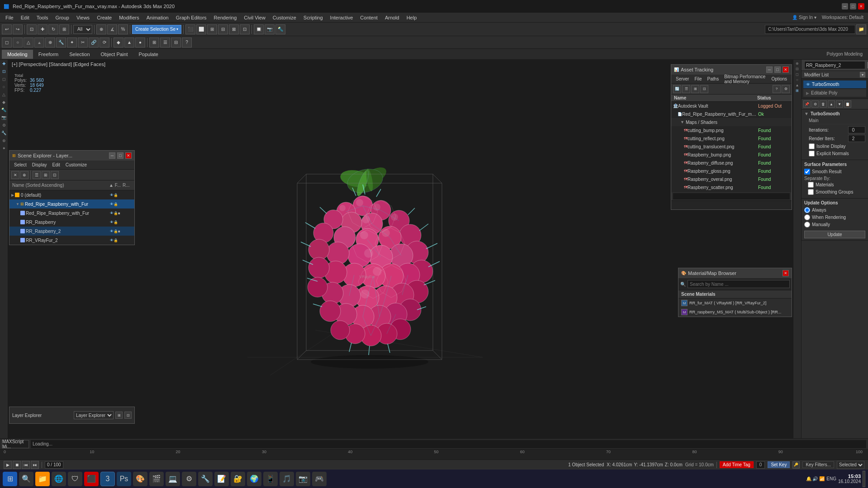 The image size is (868, 488). Describe the element at coordinates (786, 70) in the screenshot. I see `at-close: ✕` at that location.